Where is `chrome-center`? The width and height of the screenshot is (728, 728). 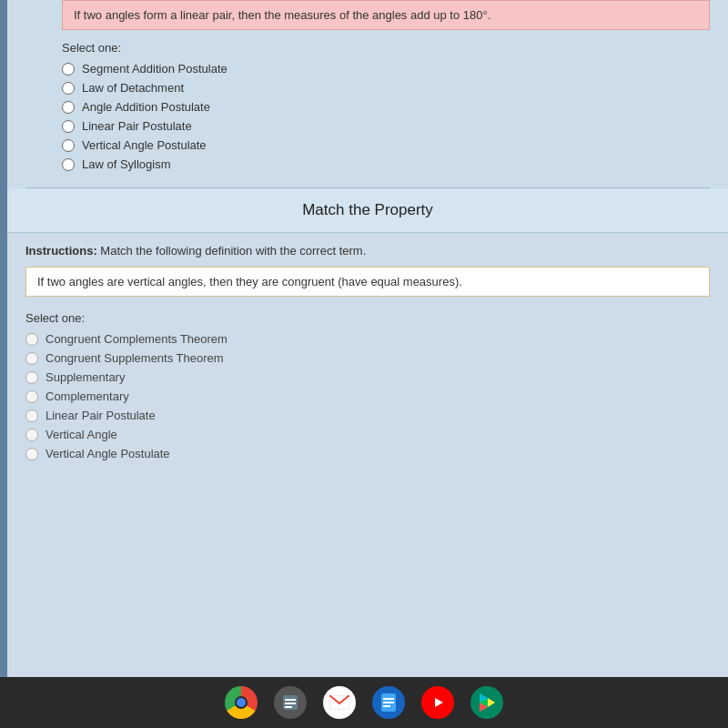
chrome-center is located at coordinates (241, 703).